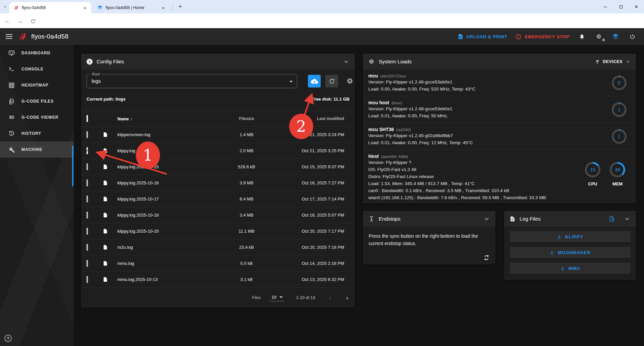 The width and height of the screenshot is (644, 346). What do you see at coordinates (605, 7) in the screenshot?
I see `window-minimize-button: –` at bounding box center [605, 7].